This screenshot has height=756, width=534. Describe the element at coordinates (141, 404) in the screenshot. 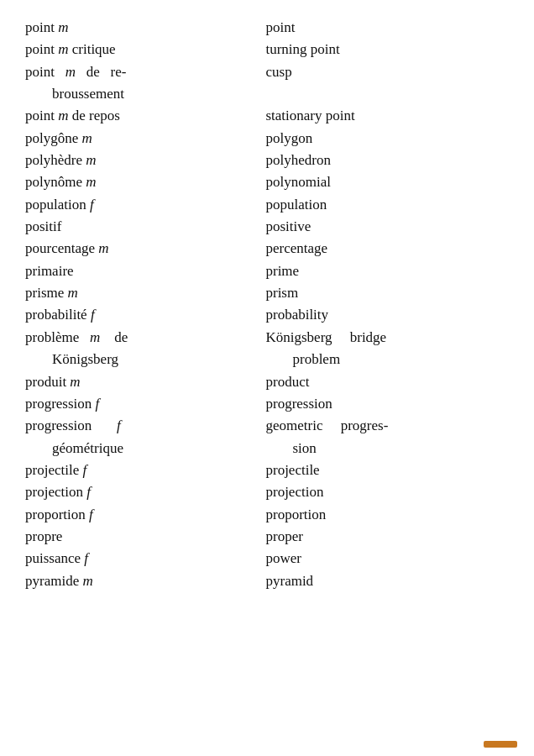

I see `entry-left-progression: progression f` at that location.